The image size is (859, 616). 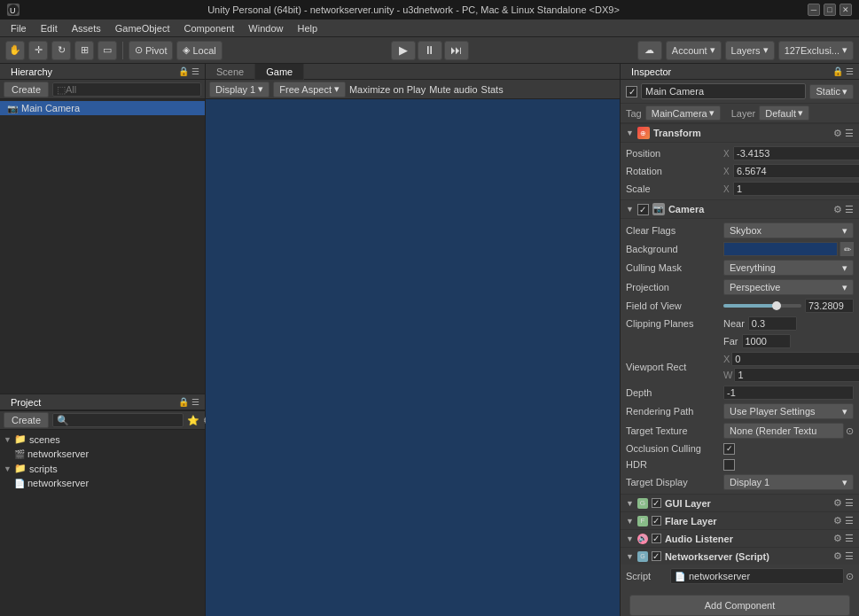 I want to click on game-tab: Game, so click(x=280, y=72).